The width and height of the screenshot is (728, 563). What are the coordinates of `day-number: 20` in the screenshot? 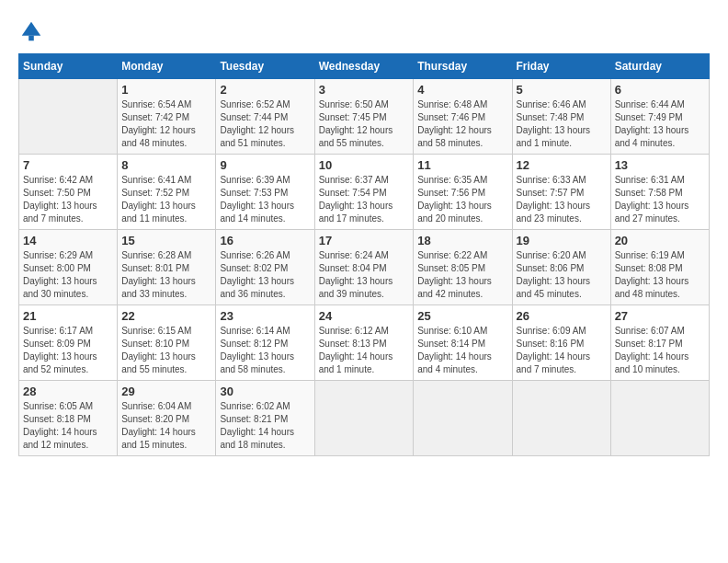 It's located at (660, 241).